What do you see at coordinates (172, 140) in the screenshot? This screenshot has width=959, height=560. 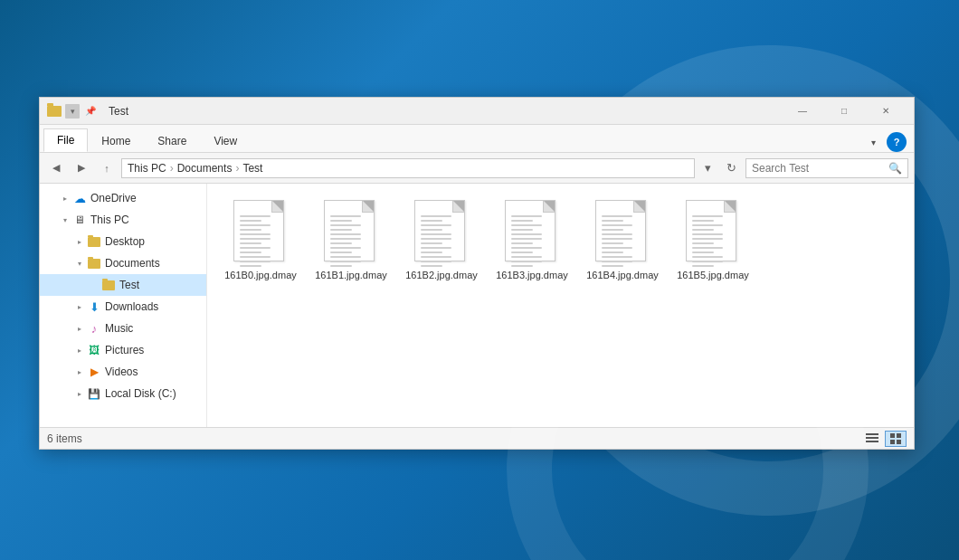 I see `tab-share: Share` at bounding box center [172, 140].